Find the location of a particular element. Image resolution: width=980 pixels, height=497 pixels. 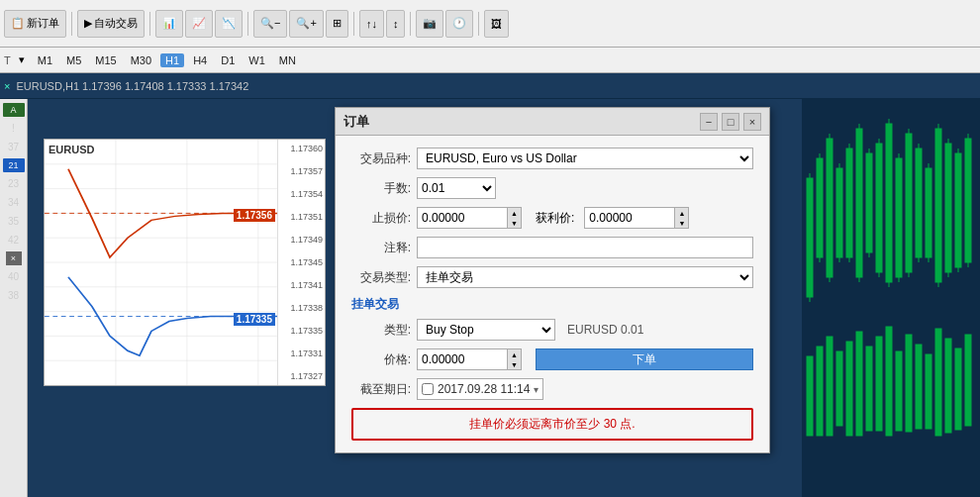

type-row: 类型: Buy Stop EURUSD 0.01 is located at coordinates (552, 330).